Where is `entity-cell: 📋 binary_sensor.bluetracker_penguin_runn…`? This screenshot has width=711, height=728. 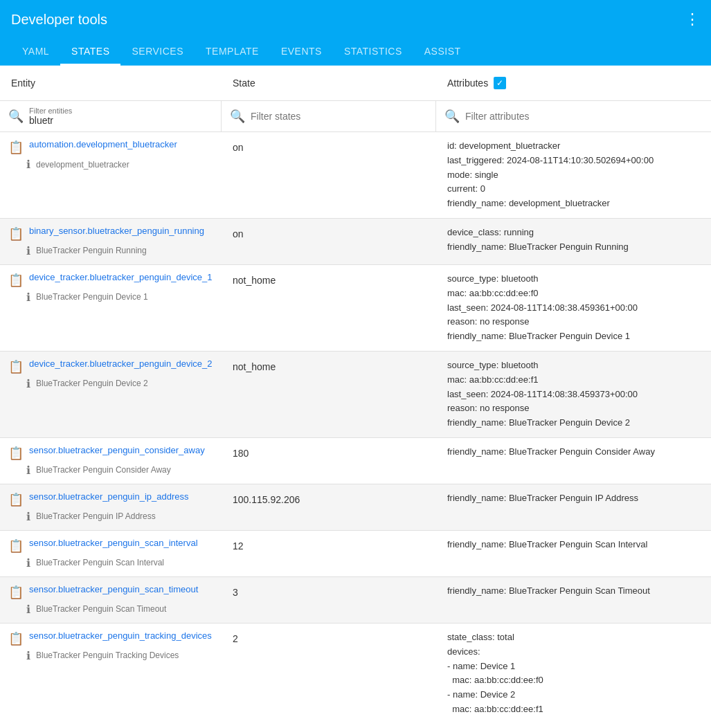
entity-cell: 📋 binary_sensor.bluetracker_penguin_runn… is located at coordinates (111, 242).